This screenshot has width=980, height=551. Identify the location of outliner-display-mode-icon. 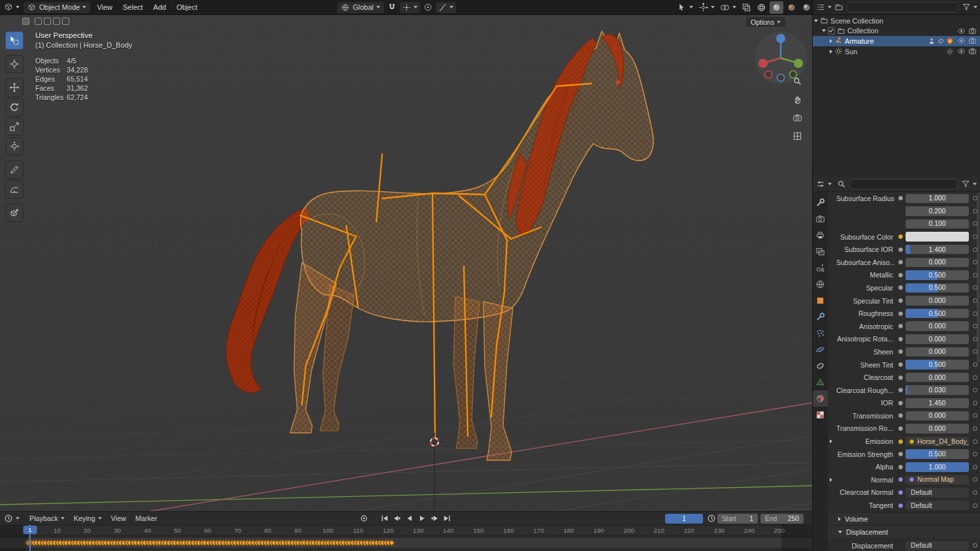
(839, 7).